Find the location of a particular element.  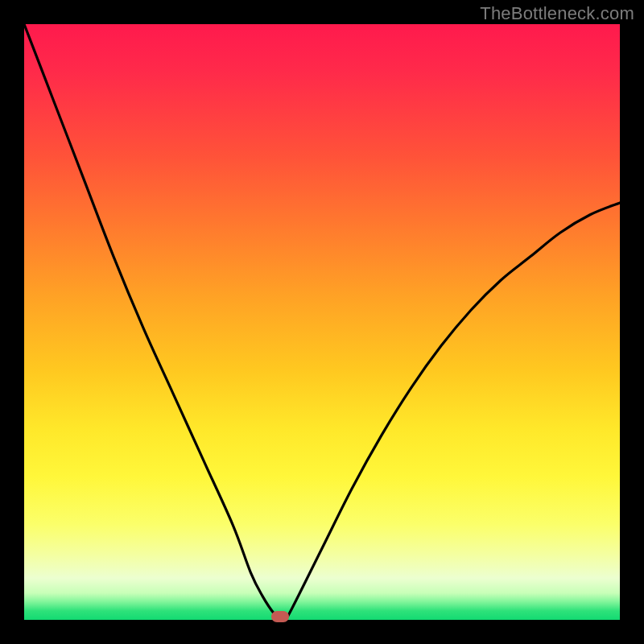

optimal-point-marker is located at coordinates (280, 617).